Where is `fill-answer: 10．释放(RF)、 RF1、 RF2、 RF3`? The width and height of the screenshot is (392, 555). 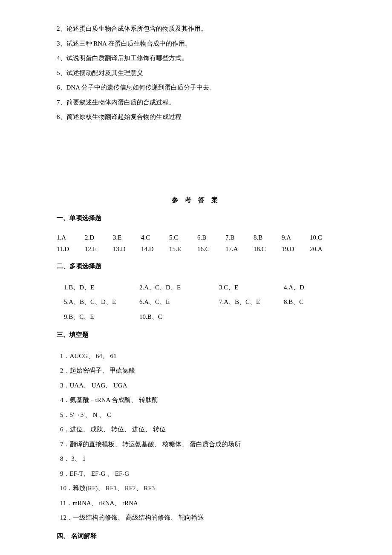
fill-answer: 10．释放(RF)、 RF1、 RF2、 RF3 is located at coordinates (196, 489).